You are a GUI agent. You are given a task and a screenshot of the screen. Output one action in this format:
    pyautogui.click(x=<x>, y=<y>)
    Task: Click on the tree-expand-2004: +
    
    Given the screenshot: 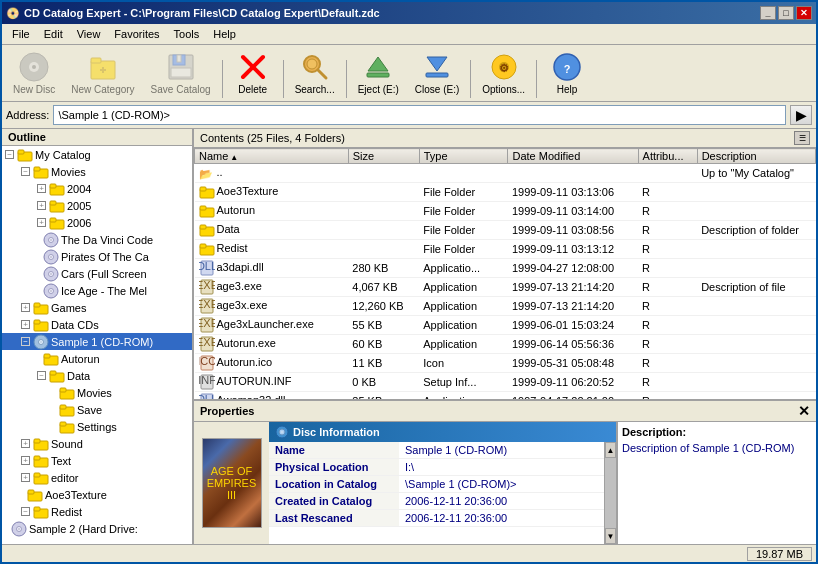 What is the action you would take?
    pyautogui.click(x=42, y=188)
    